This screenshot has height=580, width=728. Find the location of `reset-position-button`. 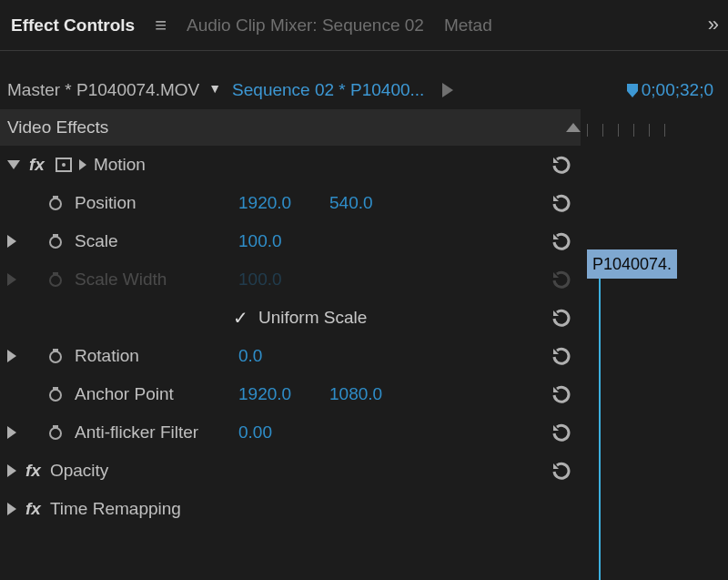

reset-position-button is located at coordinates (561, 203).